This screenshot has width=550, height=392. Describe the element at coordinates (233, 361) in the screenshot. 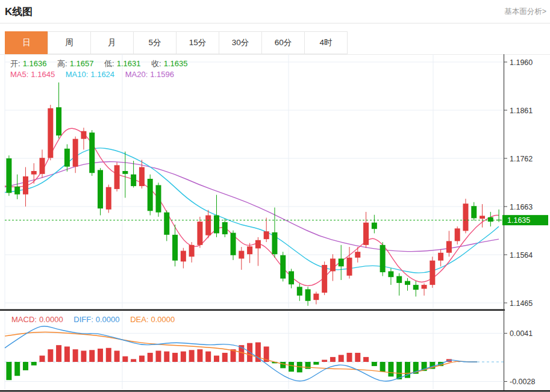

I see `macd-bars-layer` at that location.